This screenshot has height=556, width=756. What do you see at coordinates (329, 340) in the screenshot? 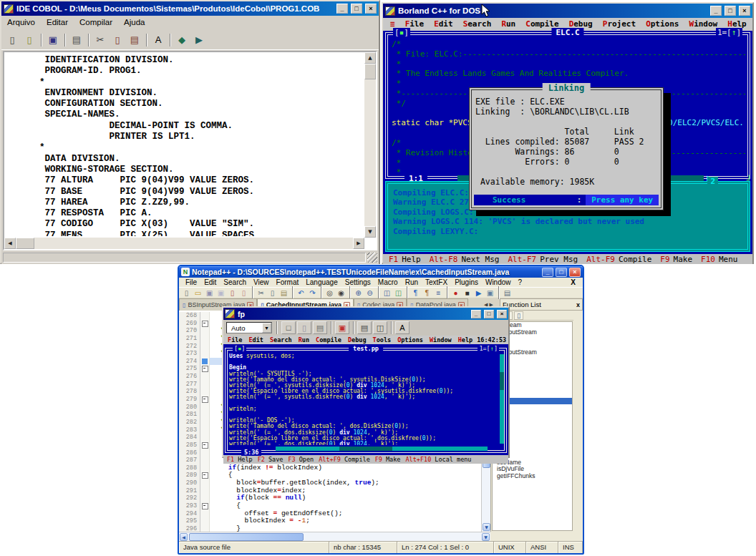
I see `menu-item: Compile` at bounding box center [329, 340].